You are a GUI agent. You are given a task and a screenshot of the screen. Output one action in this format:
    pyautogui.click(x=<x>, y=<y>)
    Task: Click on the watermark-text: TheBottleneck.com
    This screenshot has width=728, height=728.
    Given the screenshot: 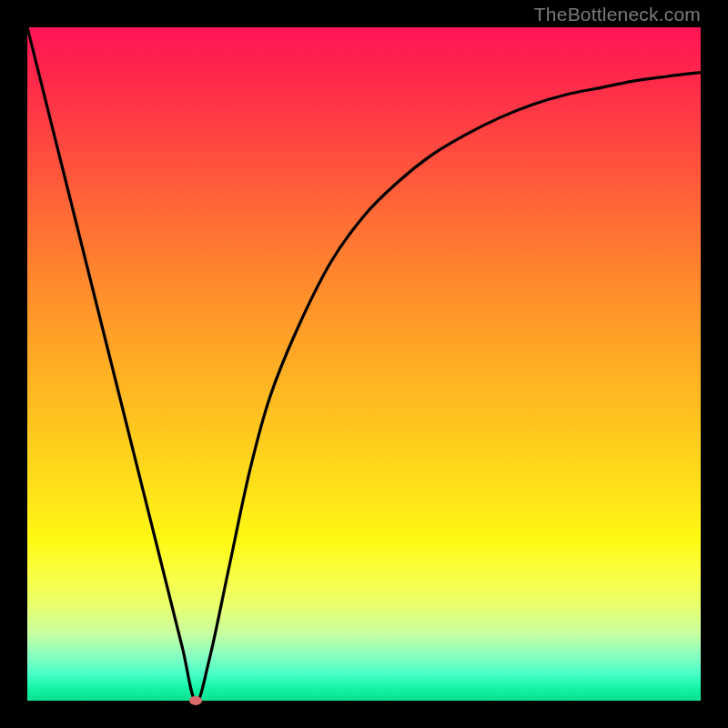 What is the action you would take?
    pyautogui.click(x=617, y=15)
    